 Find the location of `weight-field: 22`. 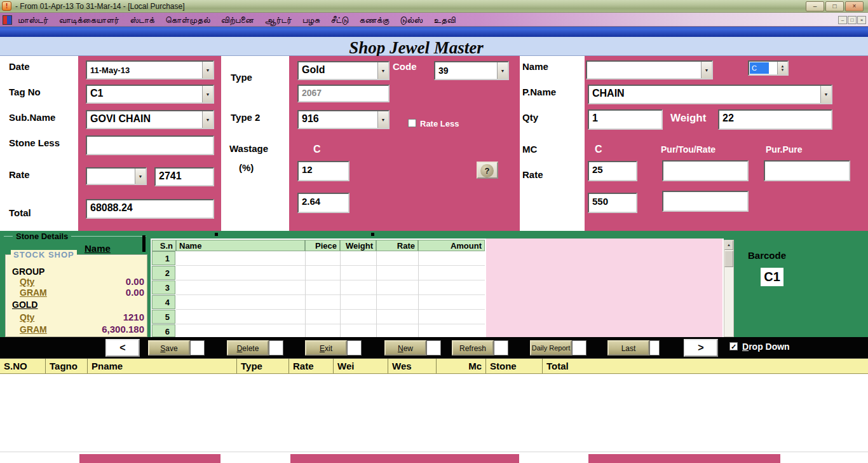

weight-field: 22 is located at coordinates (775, 120).